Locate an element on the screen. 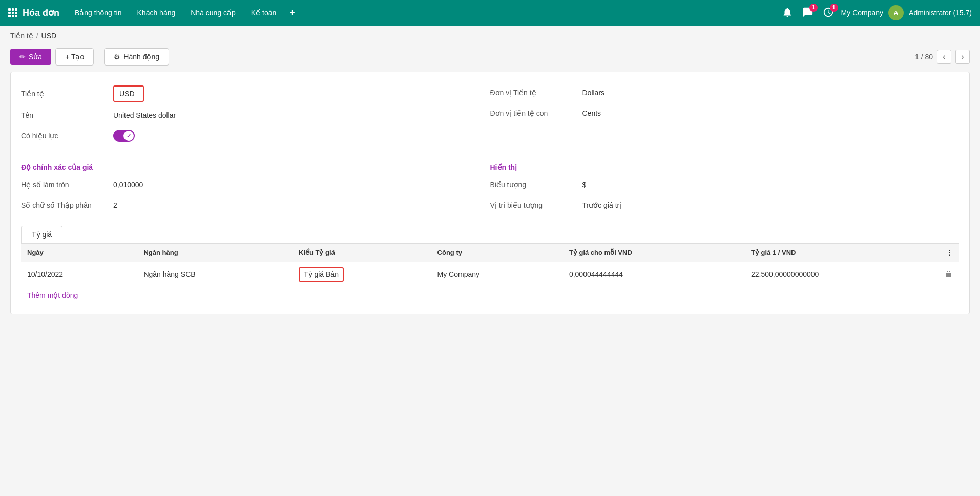  col-date: Ngày is located at coordinates (79, 253).